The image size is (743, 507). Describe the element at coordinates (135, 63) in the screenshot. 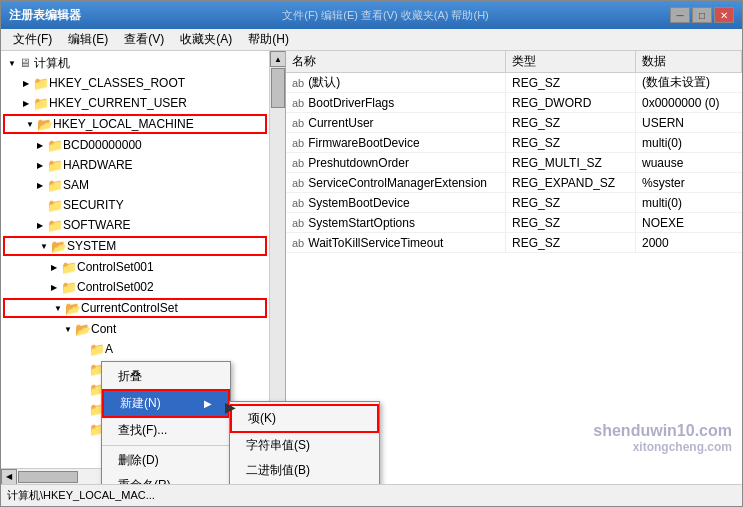

I see `tree-item-computer: ▼ 🖥 计算机` at that location.